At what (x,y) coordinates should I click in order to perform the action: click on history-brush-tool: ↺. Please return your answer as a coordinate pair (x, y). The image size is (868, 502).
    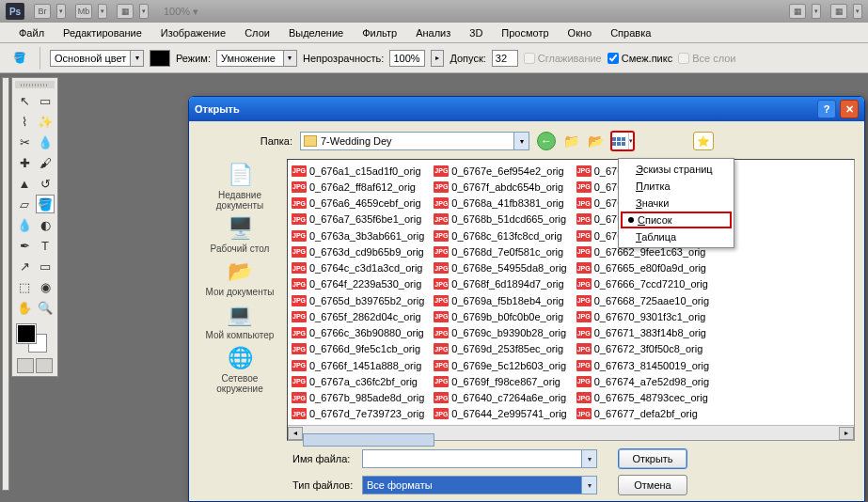
    Looking at the image, I should click on (45, 183).